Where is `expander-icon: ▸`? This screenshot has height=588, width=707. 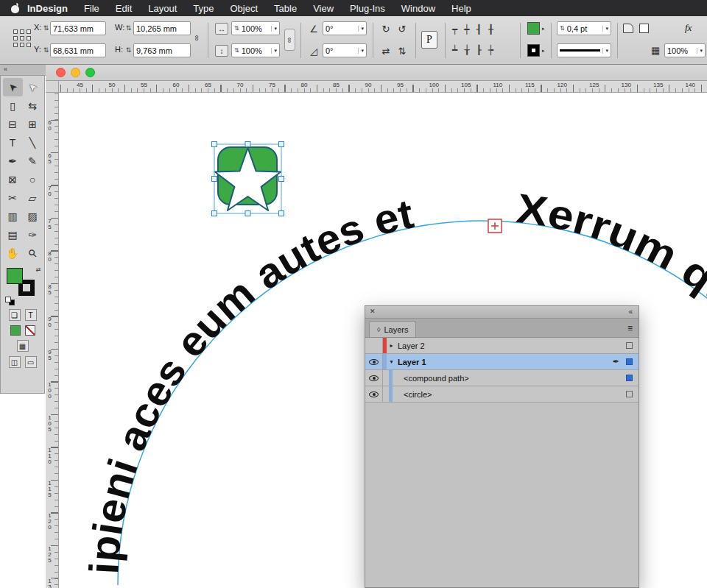
expander-icon: ▸ is located at coordinates (392, 346).